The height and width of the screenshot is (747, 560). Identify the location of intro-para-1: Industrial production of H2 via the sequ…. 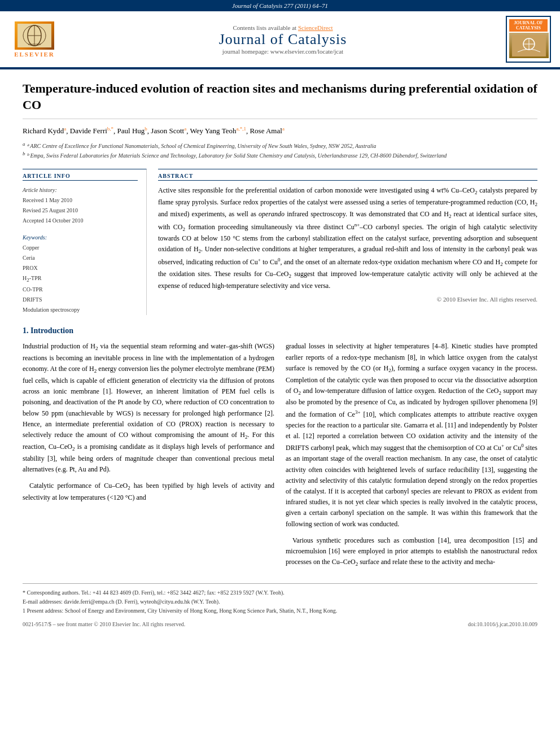
(148, 408).